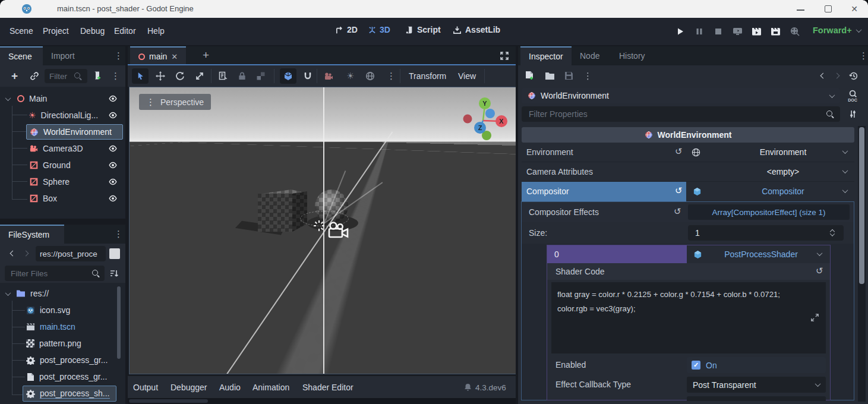  What do you see at coordinates (588, 76) in the screenshot?
I see `inspector-tools-menu-icon: ⋮` at bounding box center [588, 76].